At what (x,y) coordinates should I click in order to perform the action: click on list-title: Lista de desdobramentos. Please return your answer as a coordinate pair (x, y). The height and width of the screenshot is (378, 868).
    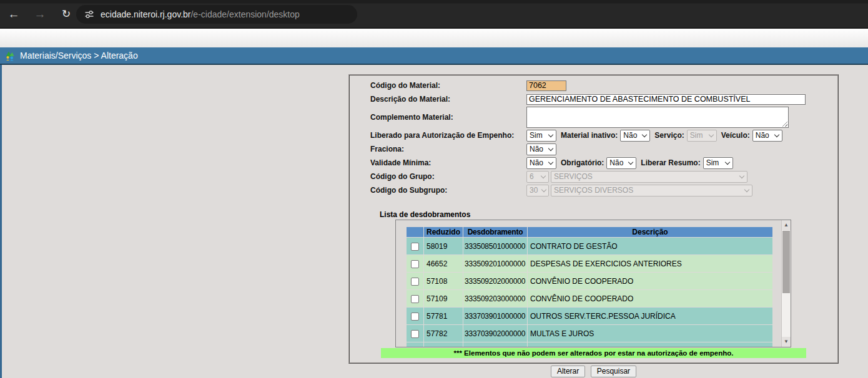
    Looking at the image, I should click on (425, 215).